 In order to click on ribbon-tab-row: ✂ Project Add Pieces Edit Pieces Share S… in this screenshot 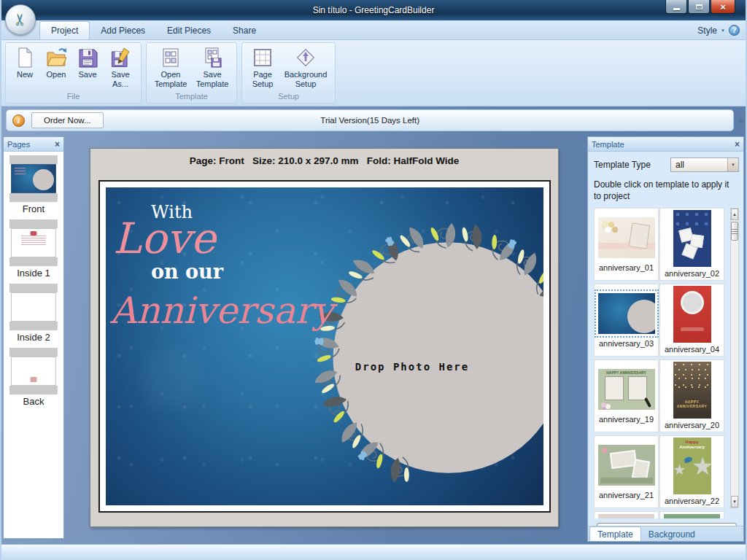, I will do `click(374, 31)`.